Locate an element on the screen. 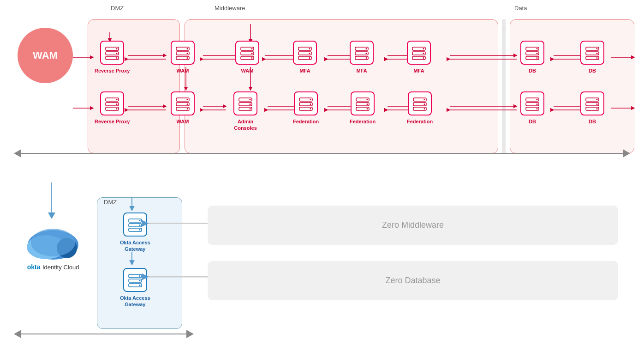 The height and width of the screenshot is (352, 644). middleware-label: Middleware is located at coordinates (230, 8).